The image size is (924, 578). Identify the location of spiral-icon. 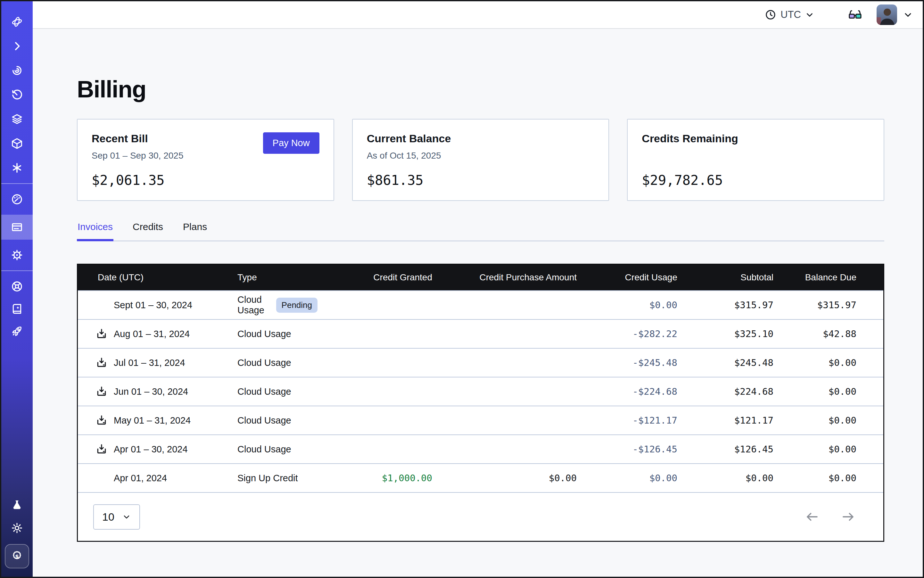
(17, 70).